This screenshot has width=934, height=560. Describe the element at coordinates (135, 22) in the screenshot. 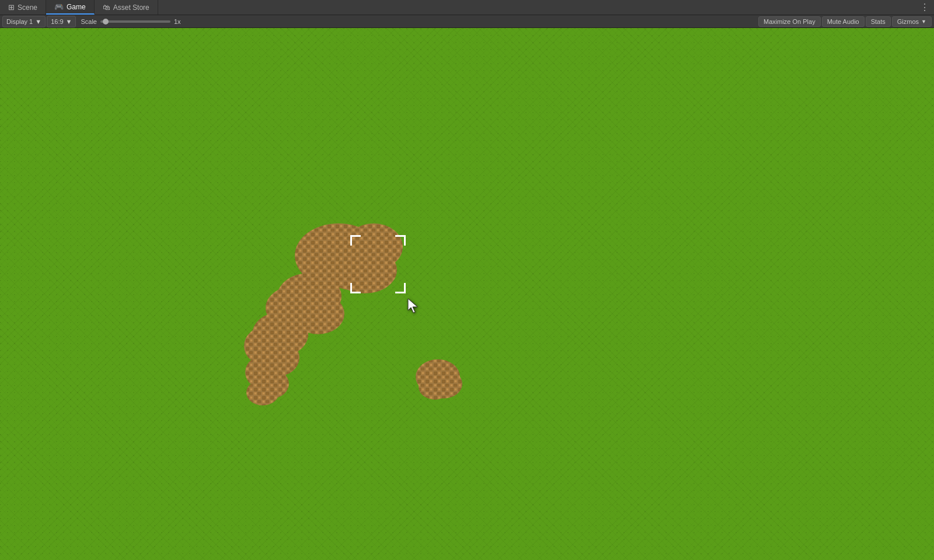

I see `scale-slider` at that location.